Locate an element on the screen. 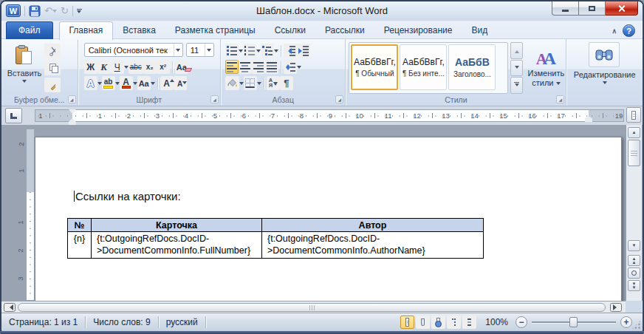 The height and width of the screenshot is (334, 644). change-case-button: Aa is located at coordinates (144, 83).